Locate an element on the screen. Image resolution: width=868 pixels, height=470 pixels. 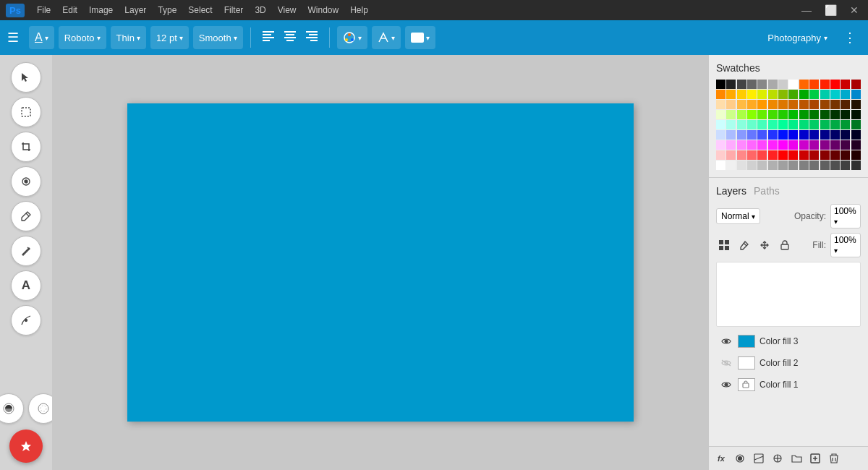
menu-view: View is located at coordinates (287, 10).